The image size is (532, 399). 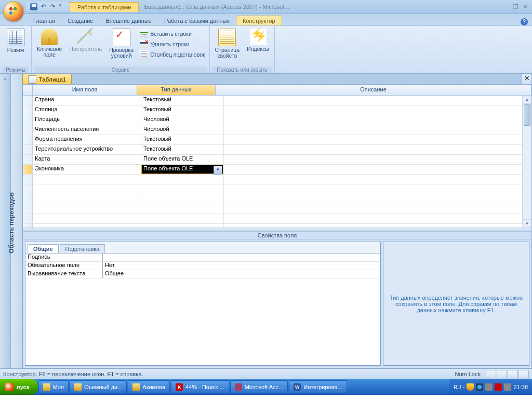 I want to click on cell-data-type: Поле объекта OLE, so click(x=183, y=159).